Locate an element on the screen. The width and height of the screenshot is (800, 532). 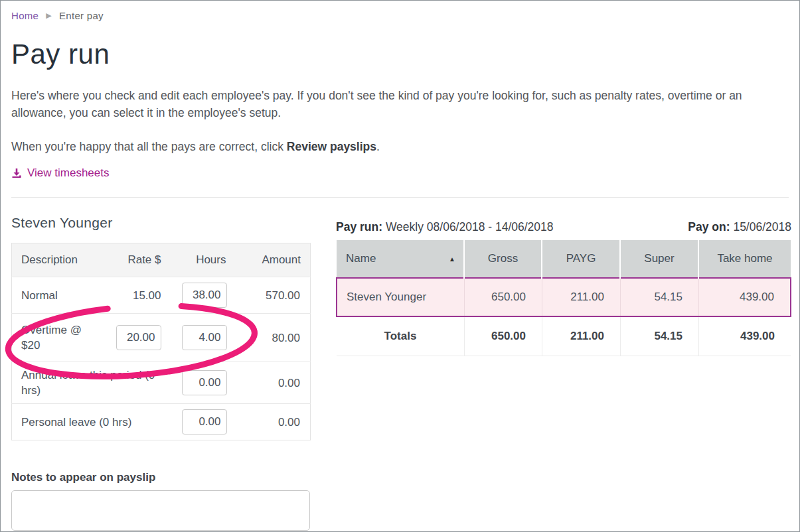
pay-row-annual-leave: Annual leave this period (0 hrs) 0.00 is located at coordinates (161, 383).